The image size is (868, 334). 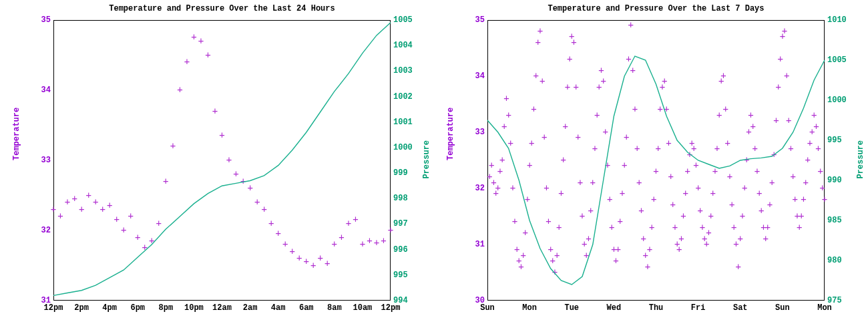 I want to click on y-left-ticks: 3132333435, so click(x=39, y=160).